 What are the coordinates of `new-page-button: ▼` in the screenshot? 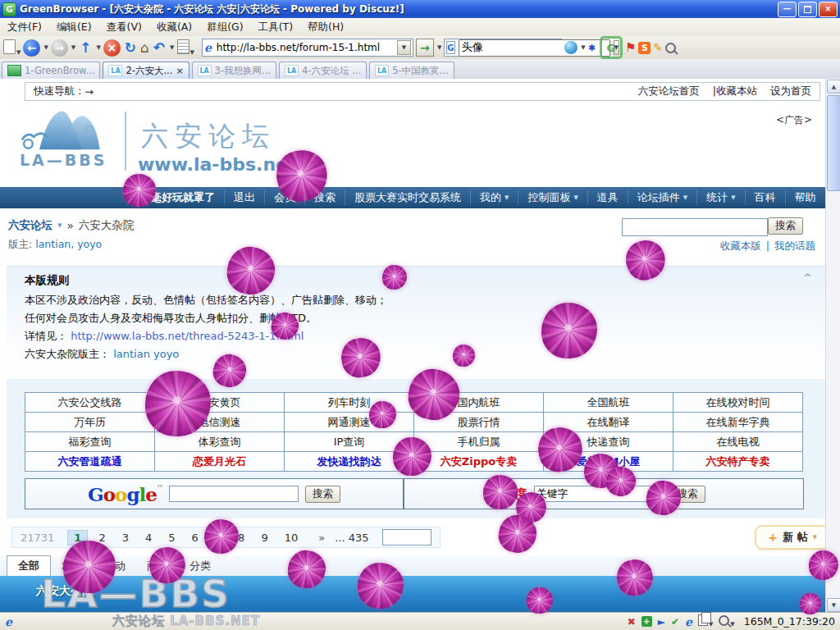 It's located at (11, 48).